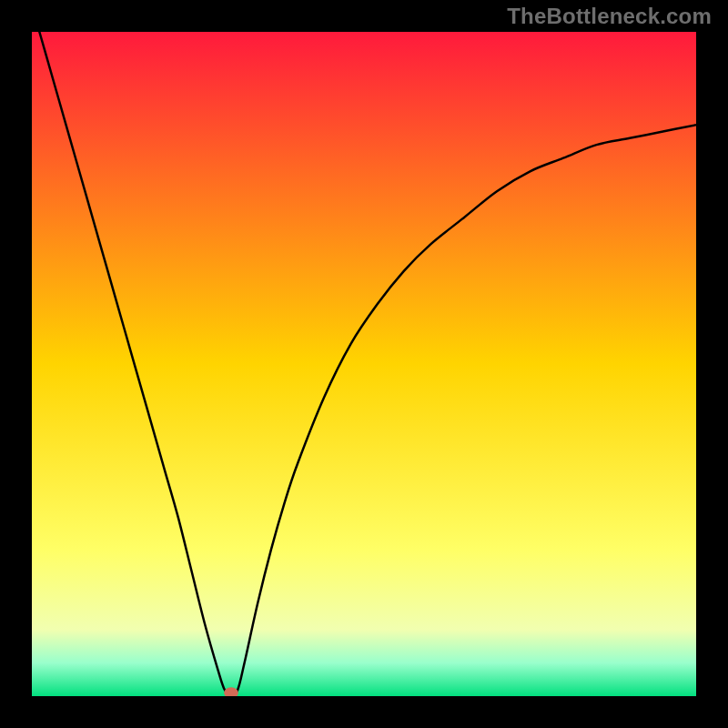  What do you see at coordinates (610, 16) in the screenshot?
I see `watermark-text: TheBottleneck.com` at bounding box center [610, 16].